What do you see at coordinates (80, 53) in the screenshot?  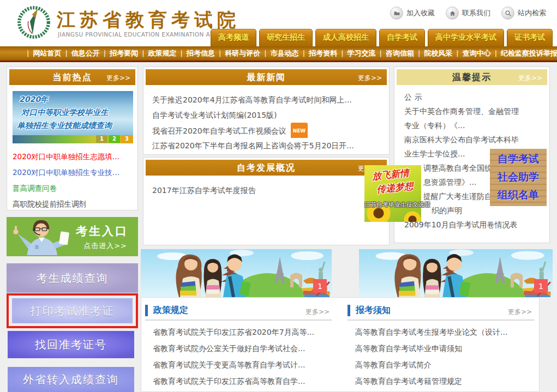 I see `nav-item-info-disclosure: 信息公开` at bounding box center [80, 53].